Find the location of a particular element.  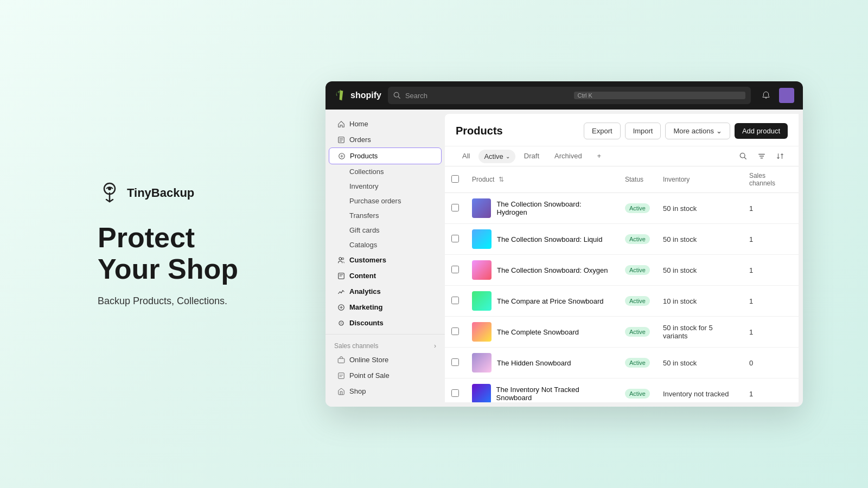

row-status-5: Active is located at coordinates (637, 363).